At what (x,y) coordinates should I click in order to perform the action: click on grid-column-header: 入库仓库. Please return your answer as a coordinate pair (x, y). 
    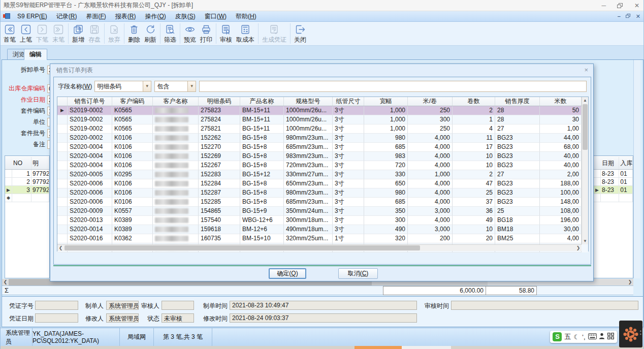
    Looking at the image, I should click on (626, 163).